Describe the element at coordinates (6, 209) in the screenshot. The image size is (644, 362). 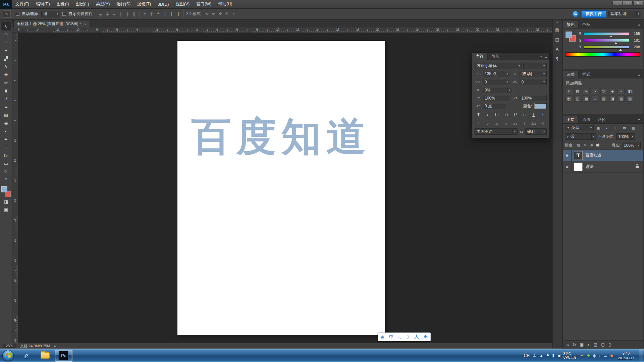
I see `screen-mode-button: ▣` at that location.